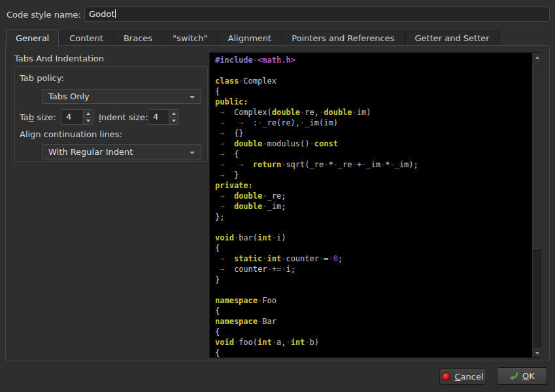 The height and width of the screenshot is (392, 555). What do you see at coordinates (537, 57) in the screenshot?
I see `scroll-up-arrow-icon` at bounding box center [537, 57].